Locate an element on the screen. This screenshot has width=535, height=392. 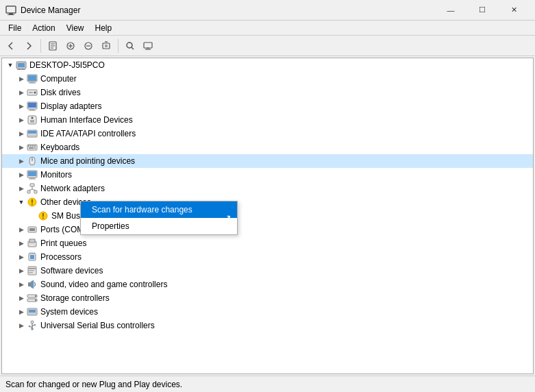
label-monitors: Monitors is located at coordinates (56, 175).